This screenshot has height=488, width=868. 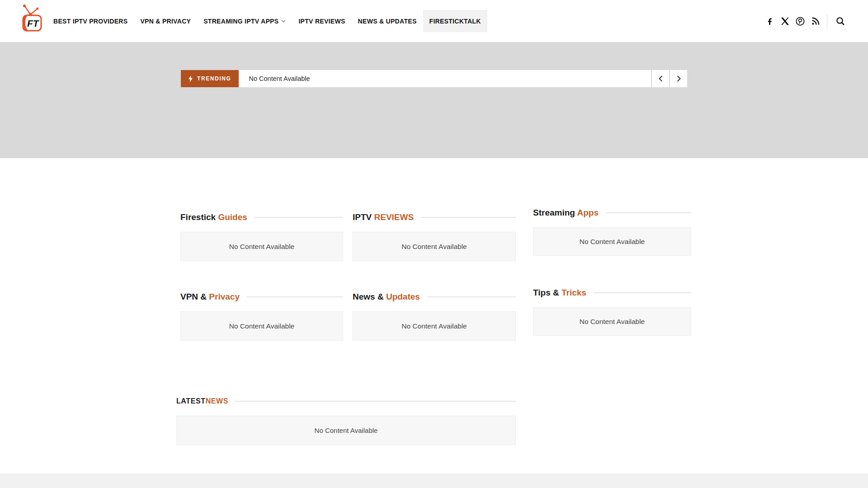 What do you see at coordinates (560, 293) in the screenshot?
I see `section-title: Tips & Tricks` at bounding box center [560, 293].